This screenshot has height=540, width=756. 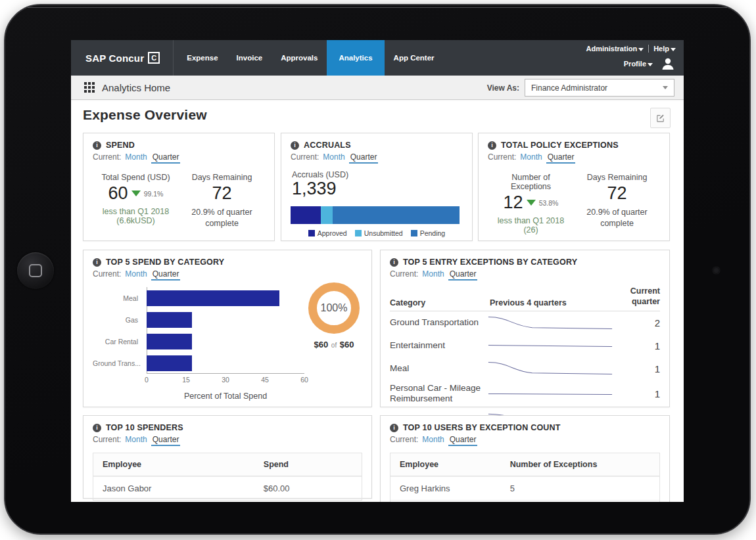 What do you see at coordinates (482, 428) in the screenshot?
I see `card-title: TOP 10 USERS BY EXCEPTION COUNT` at bounding box center [482, 428].